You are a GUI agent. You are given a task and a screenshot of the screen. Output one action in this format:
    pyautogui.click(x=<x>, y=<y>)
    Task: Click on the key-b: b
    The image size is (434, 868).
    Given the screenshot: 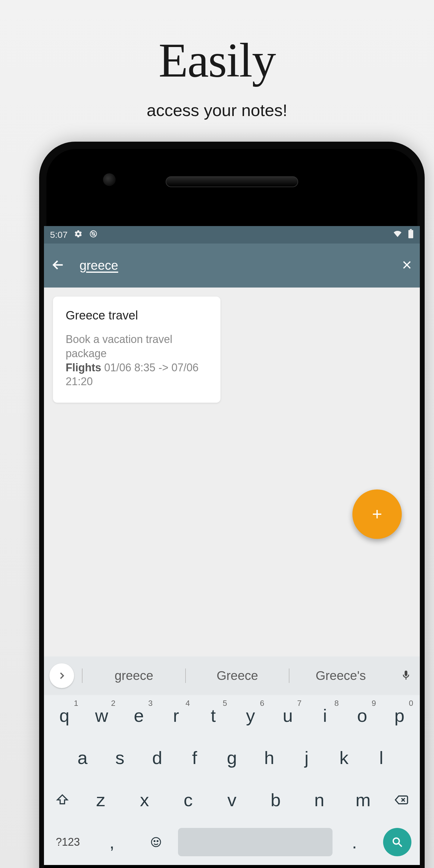 What is the action you would take?
    pyautogui.click(x=276, y=800)
    